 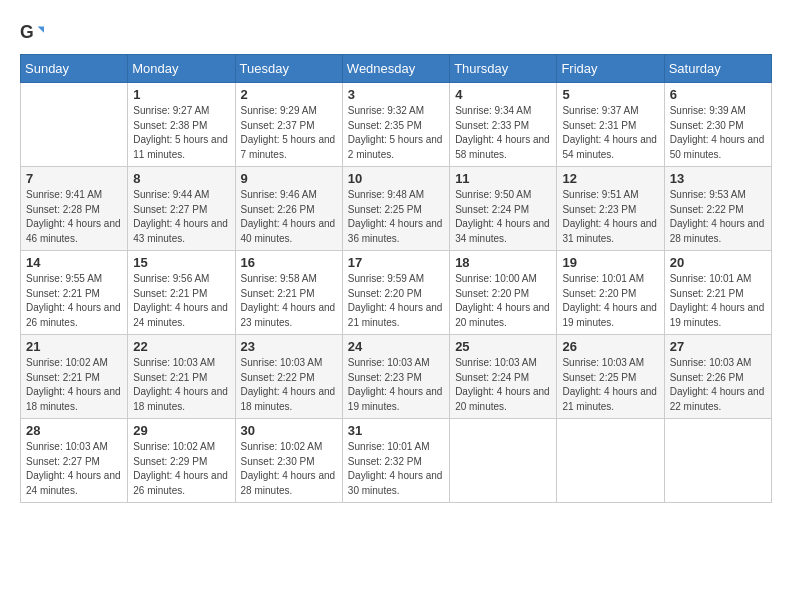 What do you see at coordinates (74, 461) in the screenshot?
I see `calendar-cell: 28Sunrise: 10:03 AM Sunset: 2:27 PM Dayl…` at bounding box center [74, 461].